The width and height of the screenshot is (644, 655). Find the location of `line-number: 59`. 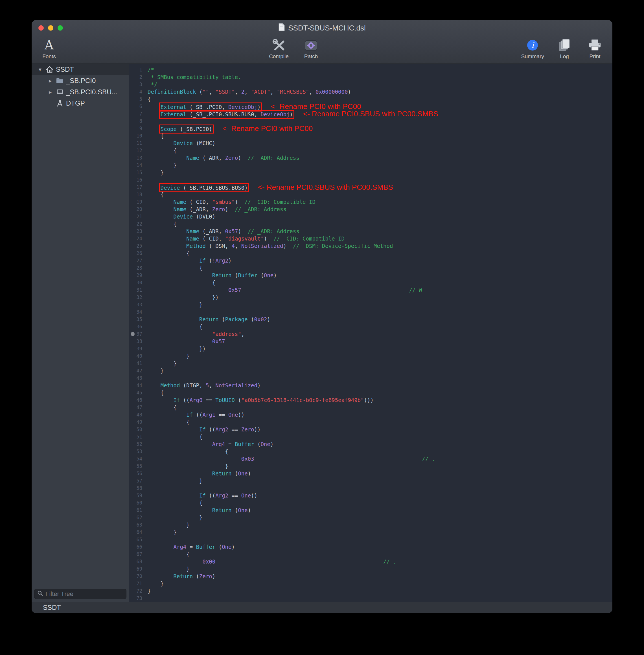

line-number: 59 is located at coordinates (137, 495).